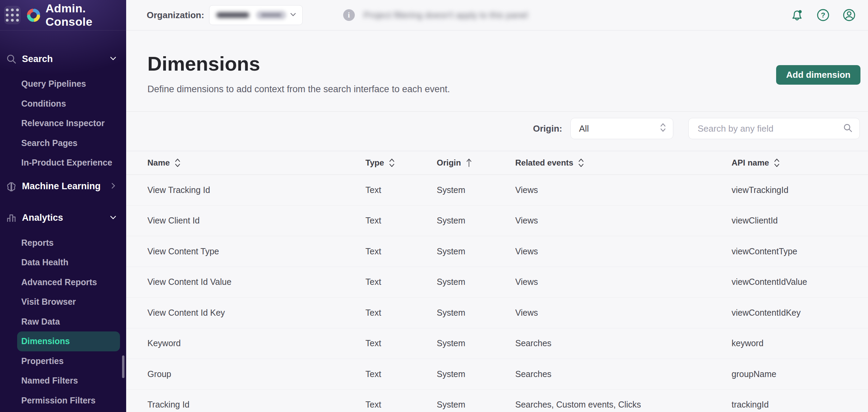  Describe the element at coordinates (11, 218) in the screenshot. I see `bar-chart-icon` at that location.